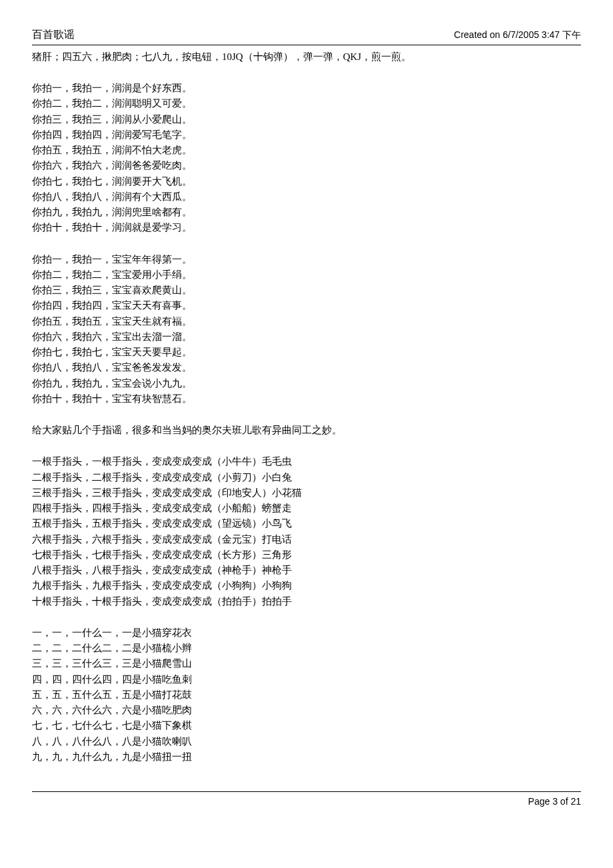 This screenshot has height=868, width=613. Describe the element at coordinates (306, 165) in the screenshot. I see `rhyme-line: 你拍六，我拍六，润润爸爸爱吃肉。` at that location.